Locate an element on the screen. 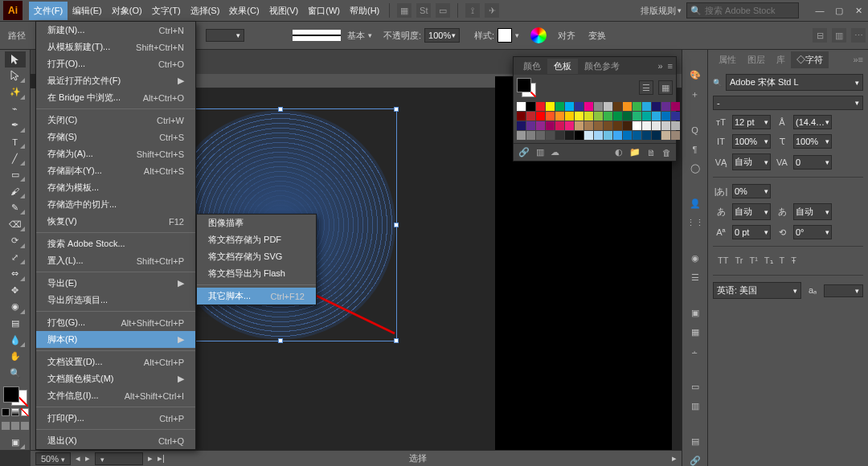  scale-tool: ⤢ is located at coordinates (15, 258).